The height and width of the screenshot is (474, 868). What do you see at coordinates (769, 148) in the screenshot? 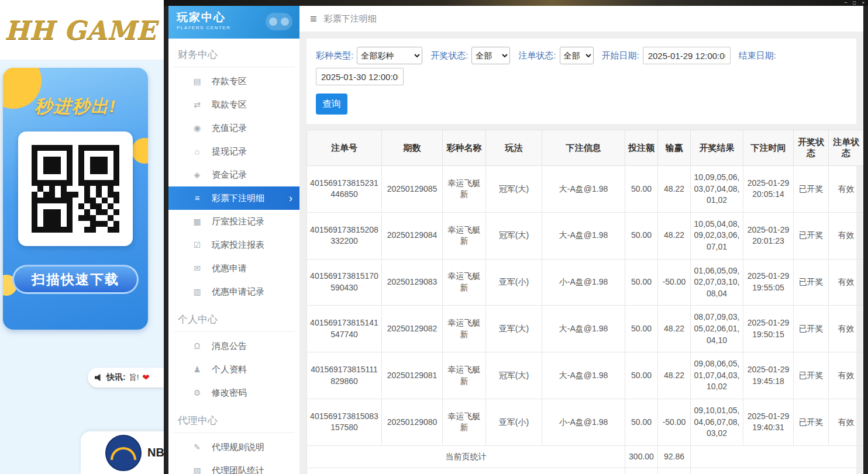
I see `column-header: 下注时间` at bounding box center [769, 148].